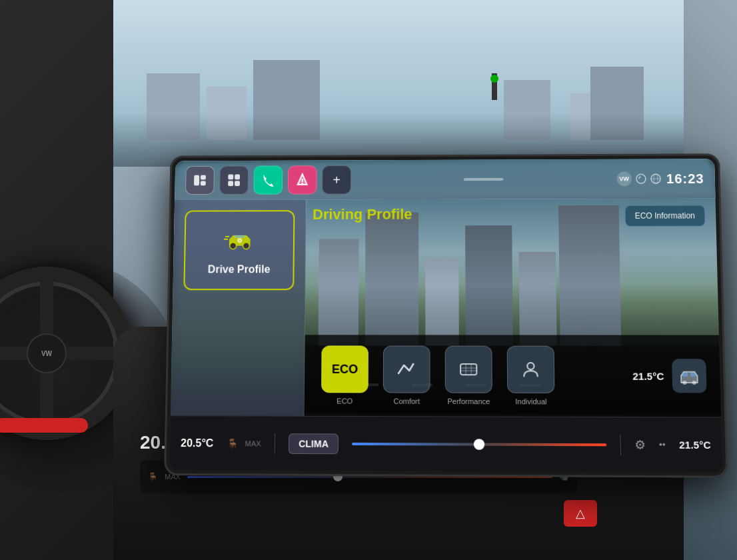 The image size is (737, 560). Describe the element at coordinates (478, 444) in the screenshot. I see `climate-slider-indicator` at that location.